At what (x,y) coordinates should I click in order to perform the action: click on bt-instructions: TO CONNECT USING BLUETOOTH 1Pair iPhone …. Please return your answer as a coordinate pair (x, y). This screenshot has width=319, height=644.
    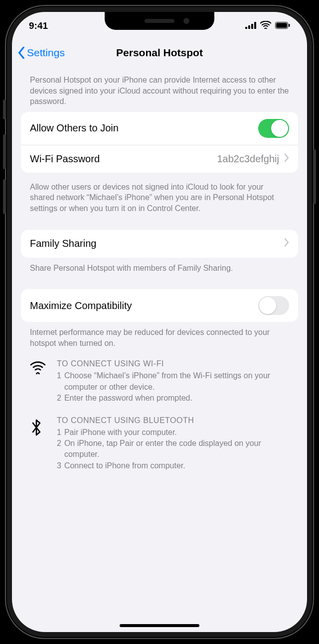
    Looking at the image, I should click on (160, 438).